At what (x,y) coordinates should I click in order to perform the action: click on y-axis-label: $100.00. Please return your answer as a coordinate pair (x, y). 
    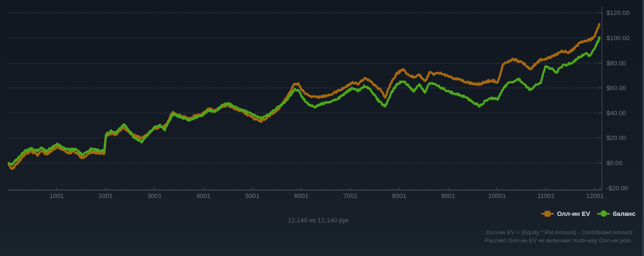
    Looking at the image, I should click on (618, 38).